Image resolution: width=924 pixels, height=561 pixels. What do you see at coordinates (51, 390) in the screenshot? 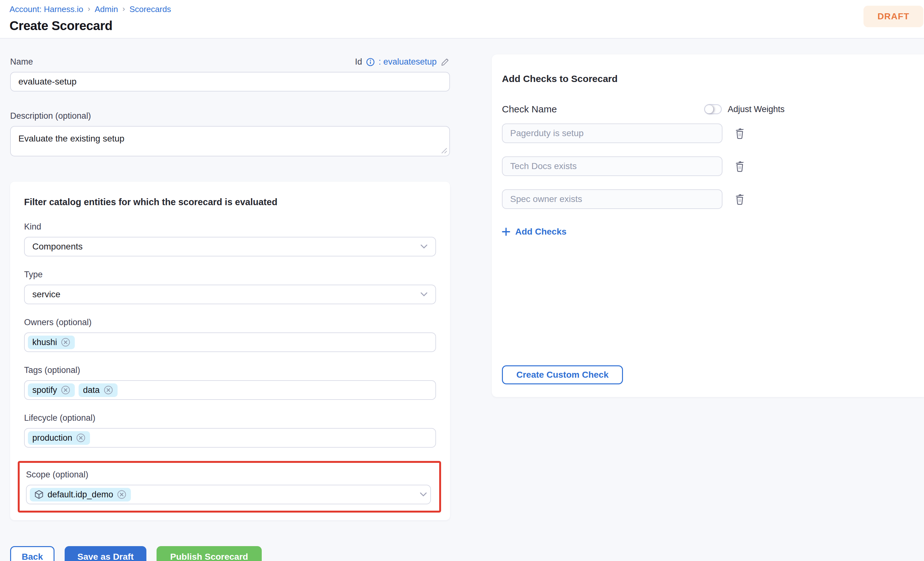
I see `tag-chip: spotify` at bounding box center [51, 390].